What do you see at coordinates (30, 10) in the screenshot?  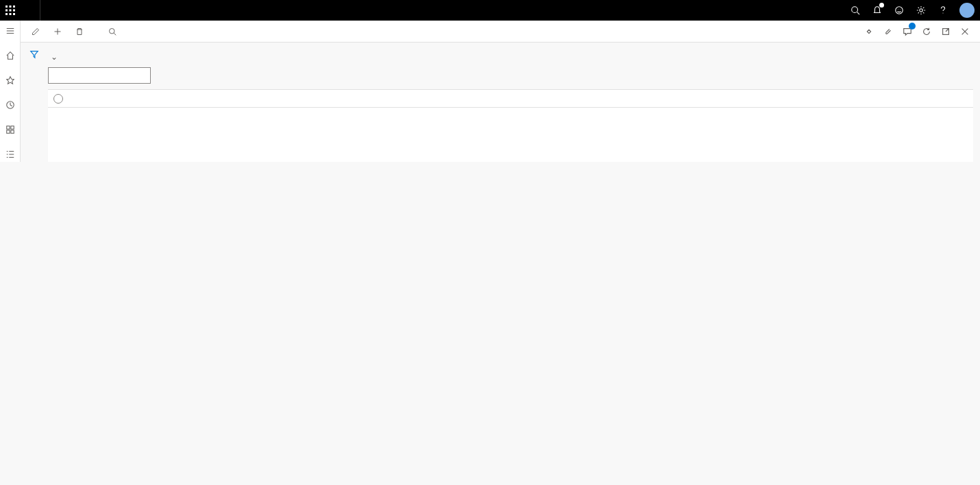 I see `app-title` at bounding box center [30, 10].